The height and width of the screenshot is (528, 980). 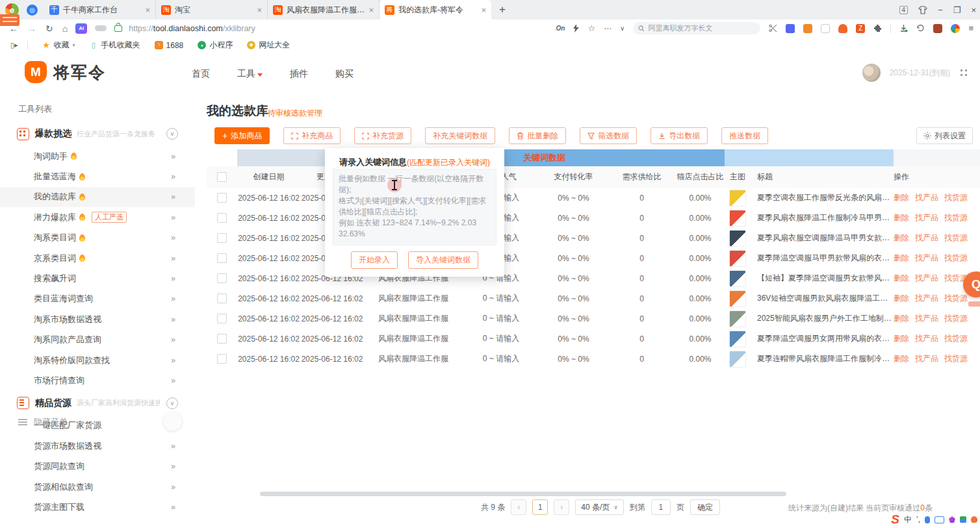 What do you see at coordinates (971, 29) in the screenshot?
I see `menu-icon: ≡` at bounding box center [971, 29].